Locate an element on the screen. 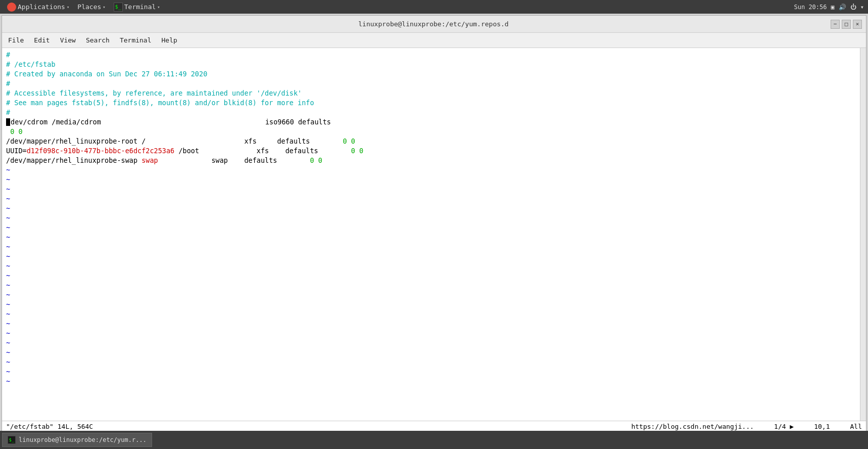 The width and height of the screenshot is (868, 449). editor-line: # Created by anaconda on Sun Dec 27 06:1… is located at coordinates (431, 74).